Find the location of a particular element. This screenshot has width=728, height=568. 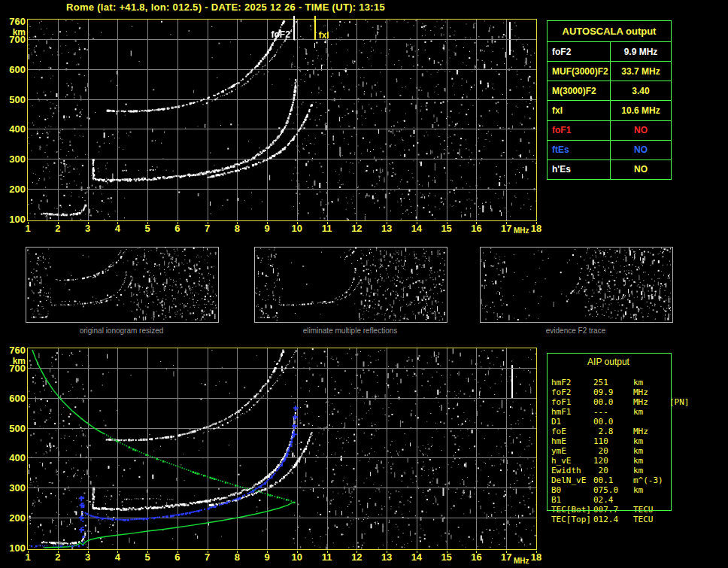

y-tick-label: 200 is located at coordinates (14, 190).